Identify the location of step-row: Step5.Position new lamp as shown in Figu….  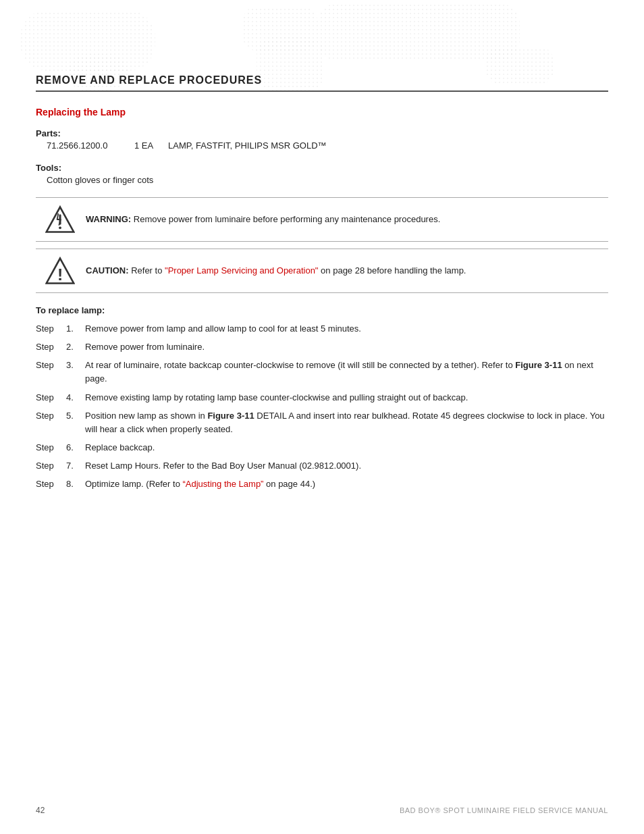
(322, 423).